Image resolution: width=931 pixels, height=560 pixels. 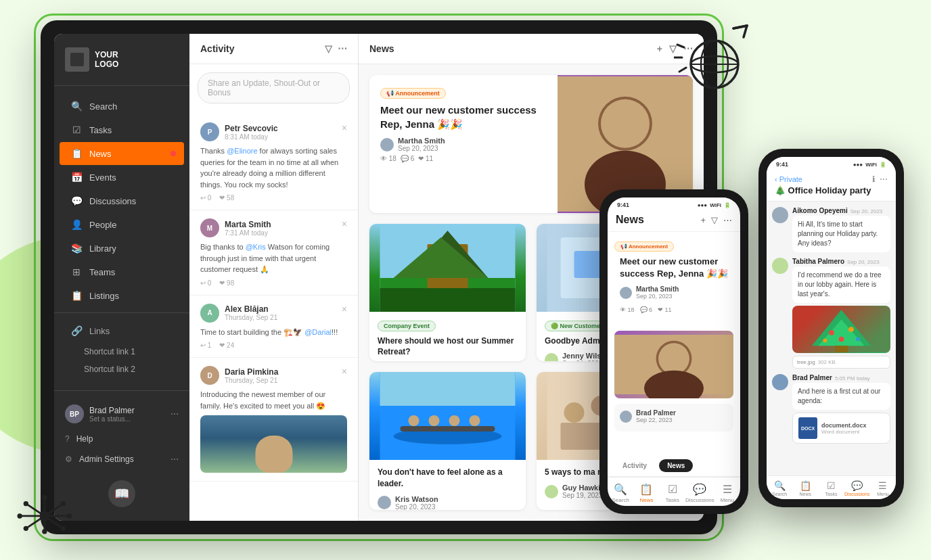 What do you see at coordinates (716, 220) in the screenshot?
I see `phone-news-header-icons: + ▽ ⋯` at bounding box center [716, 220].